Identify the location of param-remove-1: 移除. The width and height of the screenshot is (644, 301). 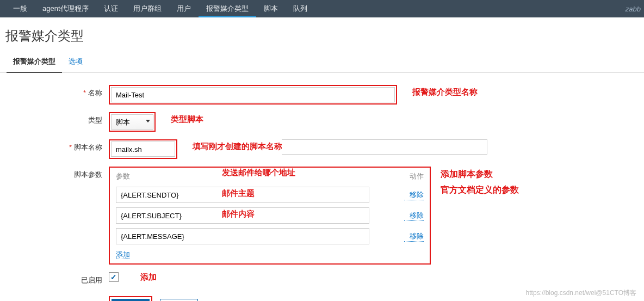
(414, 216).